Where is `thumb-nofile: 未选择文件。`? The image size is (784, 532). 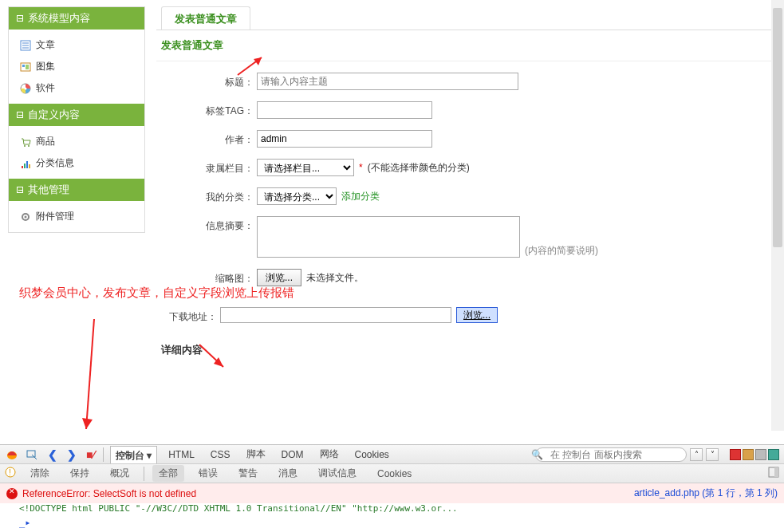
thumb-nofile: 未选择文件。 is located at coordinates (335, 278).